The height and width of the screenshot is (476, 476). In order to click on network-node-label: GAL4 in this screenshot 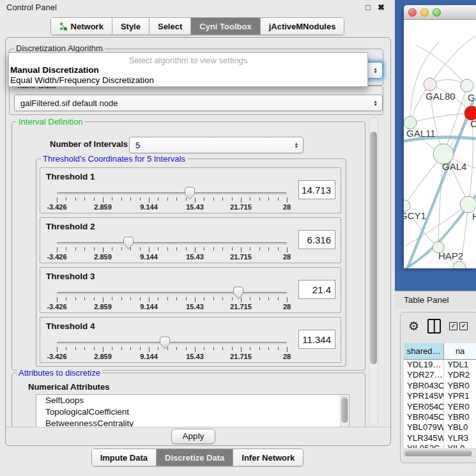, I will do `click(454, 166)`.